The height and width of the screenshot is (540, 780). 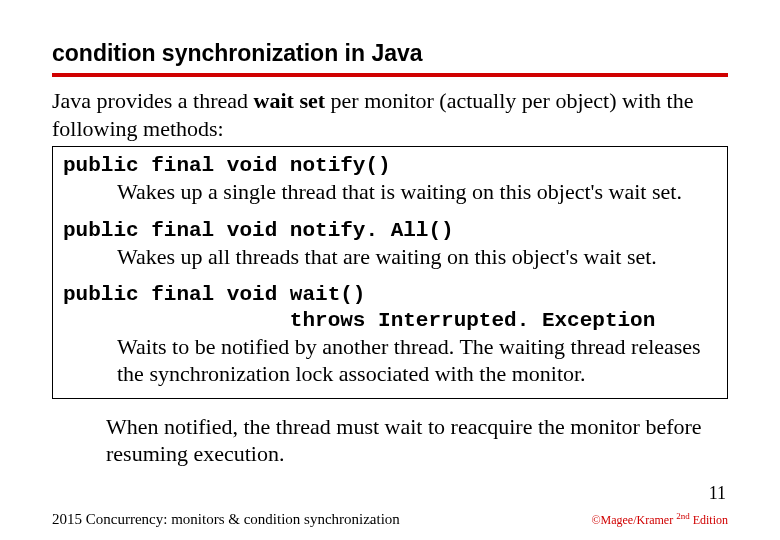 What do you see at coordinates (390, 114) in the screenshot?
I see `intro-text: Java provides a thread wait set per moni…` at bounding box center [390, 114].